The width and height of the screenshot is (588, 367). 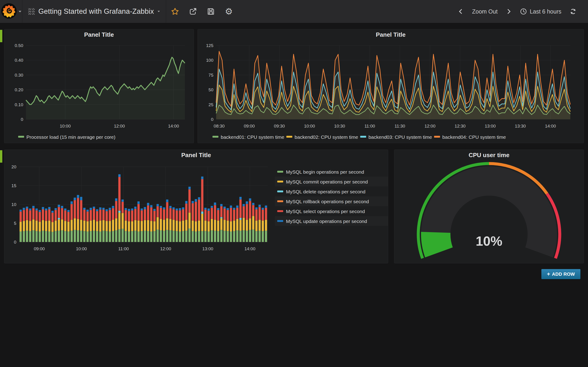 I want to click on svg-text: 0.30, so click(x=19, y=75).